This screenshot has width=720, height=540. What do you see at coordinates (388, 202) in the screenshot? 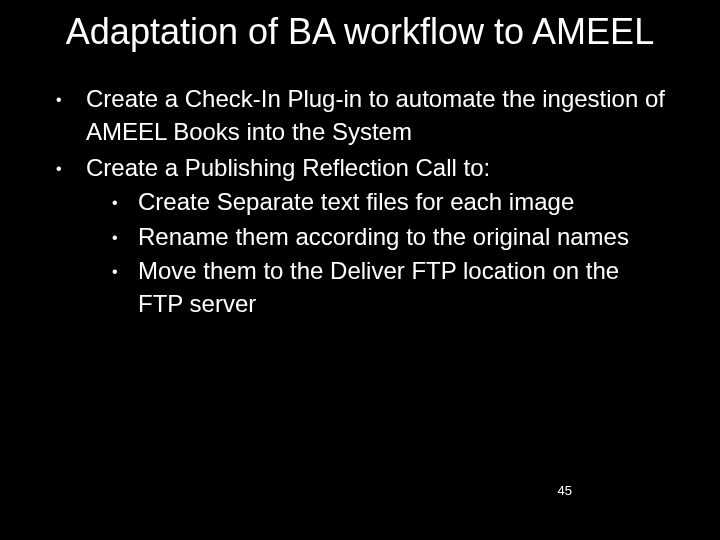
I see `list-item: Create Separate text files for each imag…` at bounding box center [388, 202].